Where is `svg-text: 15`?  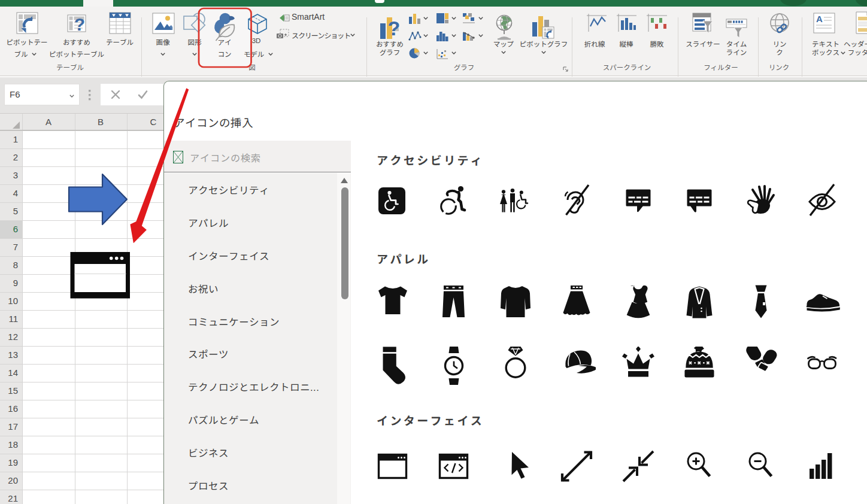
svg-text: 15 is located at coordinates (13, 390).